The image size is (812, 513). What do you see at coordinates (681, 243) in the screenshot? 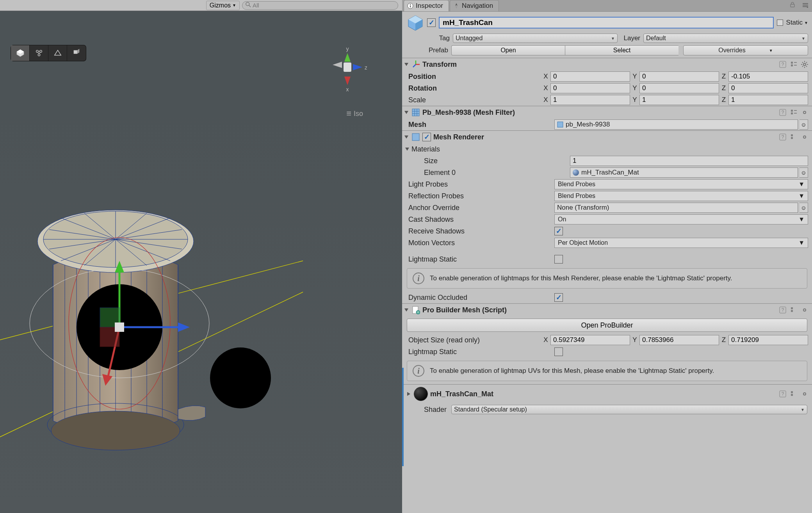
I see `motion-vectors-dropdown: Per Object Motion▼` at bounding box center [681, 243].